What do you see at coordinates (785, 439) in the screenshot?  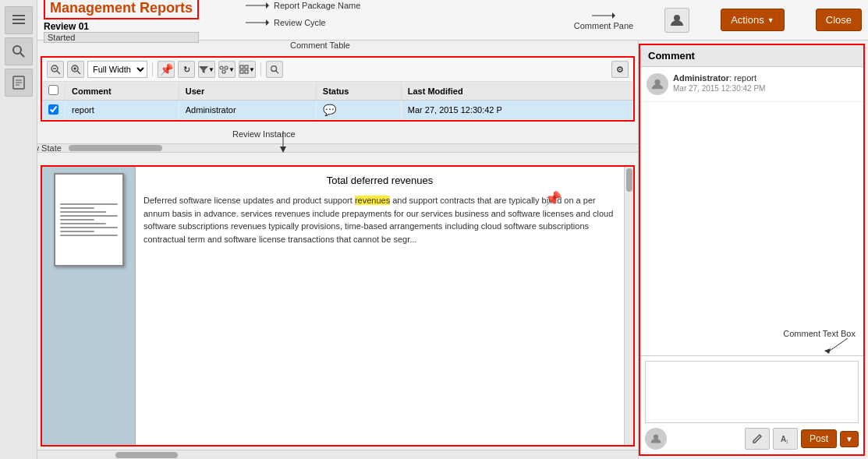 I see `format-button: A↕` at bounding box center [785, 439].